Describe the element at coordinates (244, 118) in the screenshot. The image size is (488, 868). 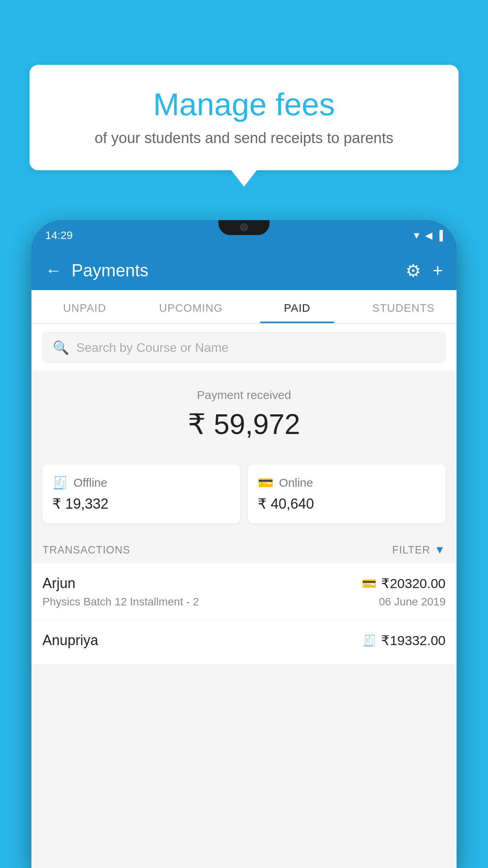
I see `speech-bubble: Manage fees of your students and send re…` at that location.